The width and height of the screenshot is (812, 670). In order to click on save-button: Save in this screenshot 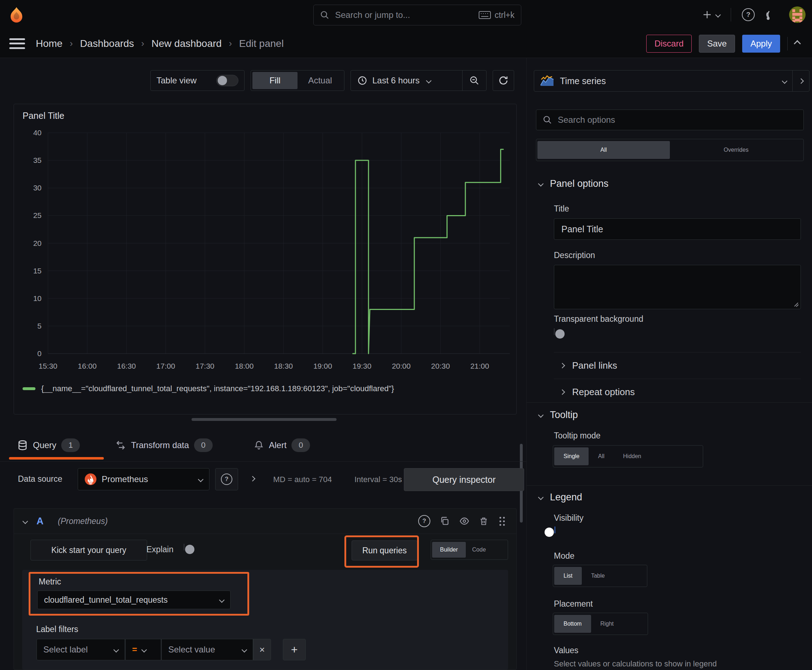, I will do `click(717, 44)`.